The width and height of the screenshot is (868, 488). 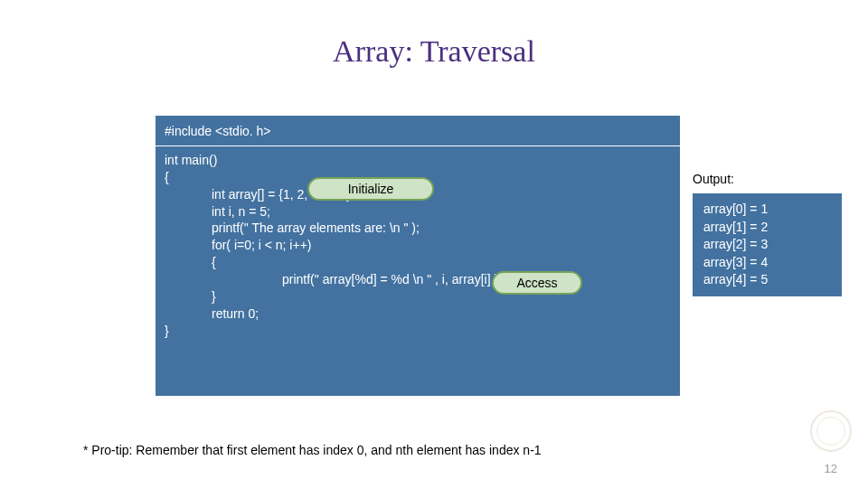 I want to click on code-main-sig: int main(), so click(x=418, y=161).